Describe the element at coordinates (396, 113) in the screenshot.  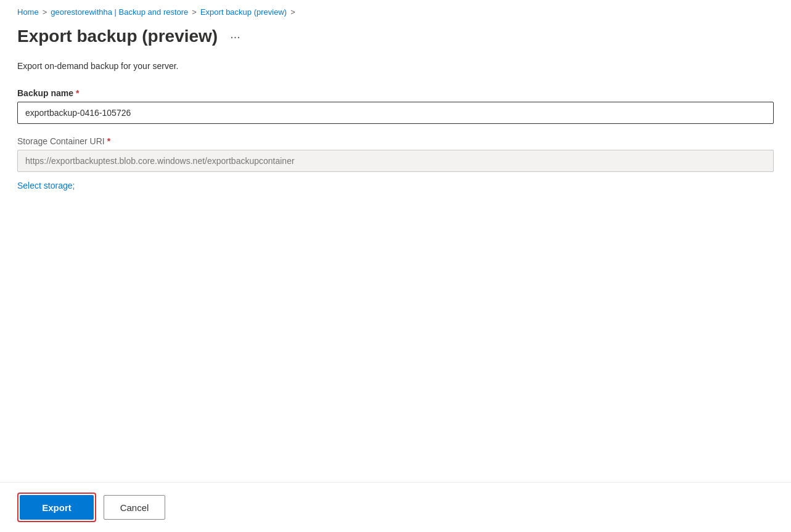
I see `backup-name-input` at that location.